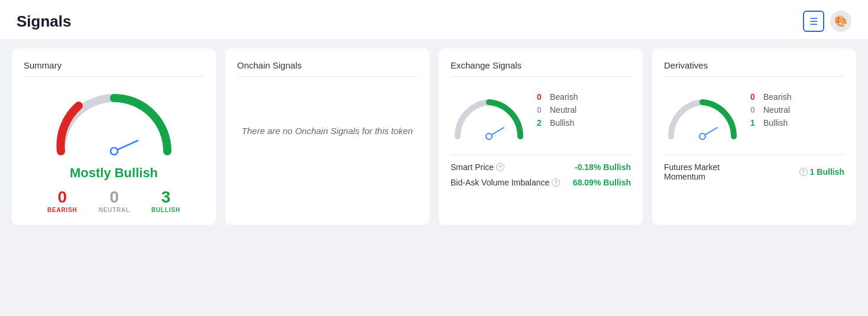 The image size is (868, 316). What do you see at coordinates (63, 210) in the screenshot?
I see `bearish-label: BEARISH` at bounding box center [63, 210].